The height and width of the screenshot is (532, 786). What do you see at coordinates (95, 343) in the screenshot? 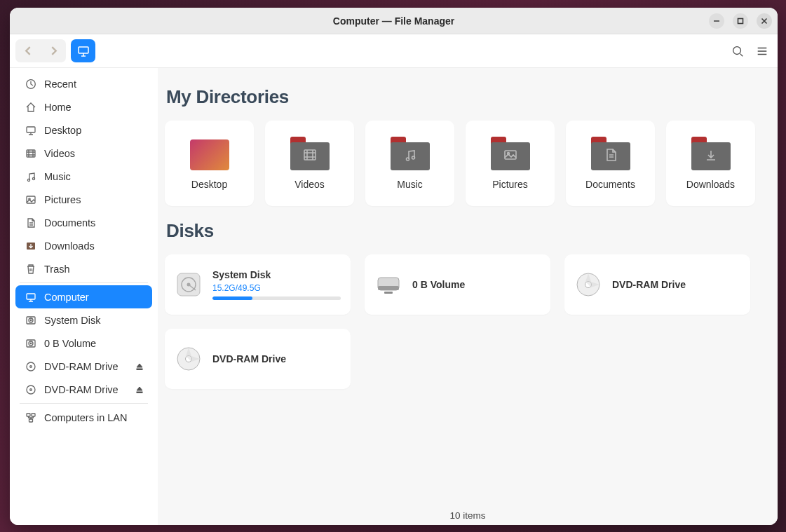
I see `sidebar-item-label: 0 B Volume` at bounding box center [95, 343].